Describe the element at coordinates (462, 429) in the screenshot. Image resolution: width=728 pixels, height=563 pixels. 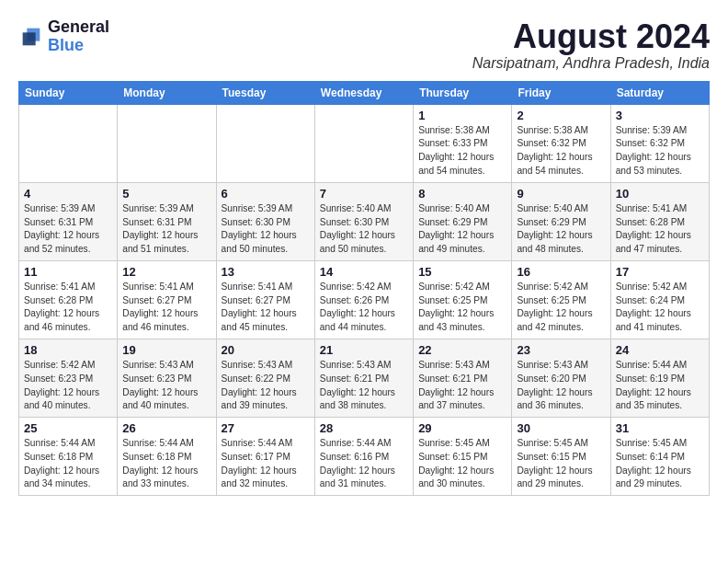
I see `day-number: 29` at that location.